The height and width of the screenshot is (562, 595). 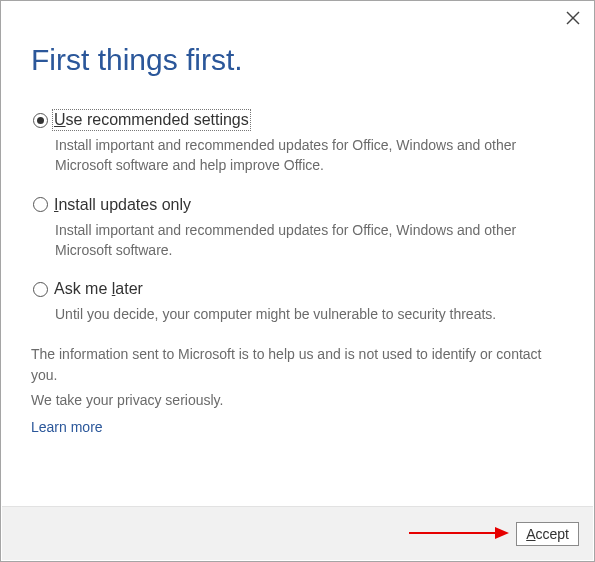 I want to click on accept-button: Accept, so click(x=548, y=534).